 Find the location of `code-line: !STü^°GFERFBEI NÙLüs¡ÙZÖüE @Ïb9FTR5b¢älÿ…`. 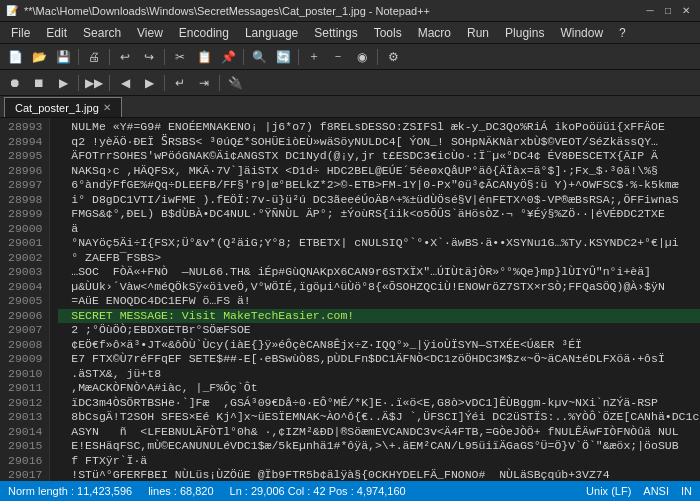

code-line: !STü^°GFERFBEI NÙLüs¡ÙZÖüE @Ïb9FTR5b¢älÿ… is located at coordinates (379, 474).